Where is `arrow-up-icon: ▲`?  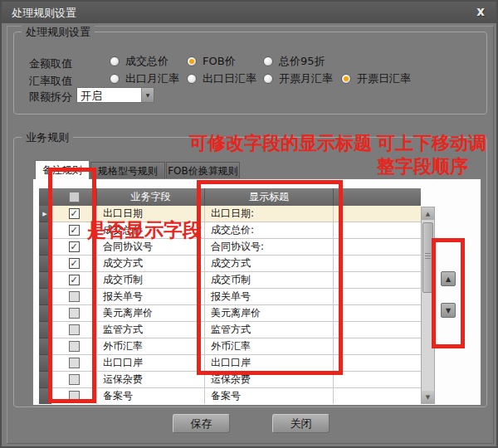
arrow-up-icon: ▲ is located at coordinates (448, 279).